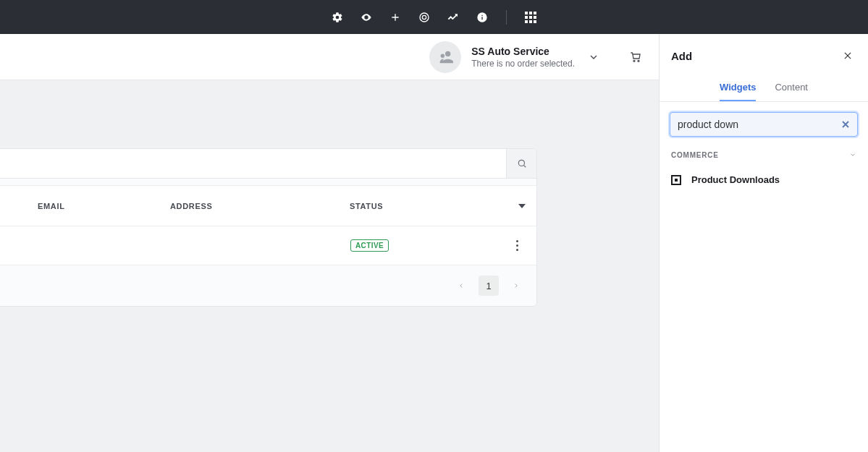 The height and width of the screenshot is (452, 868). I want to click on status-badge: ACTIVE, so click(369, 246).